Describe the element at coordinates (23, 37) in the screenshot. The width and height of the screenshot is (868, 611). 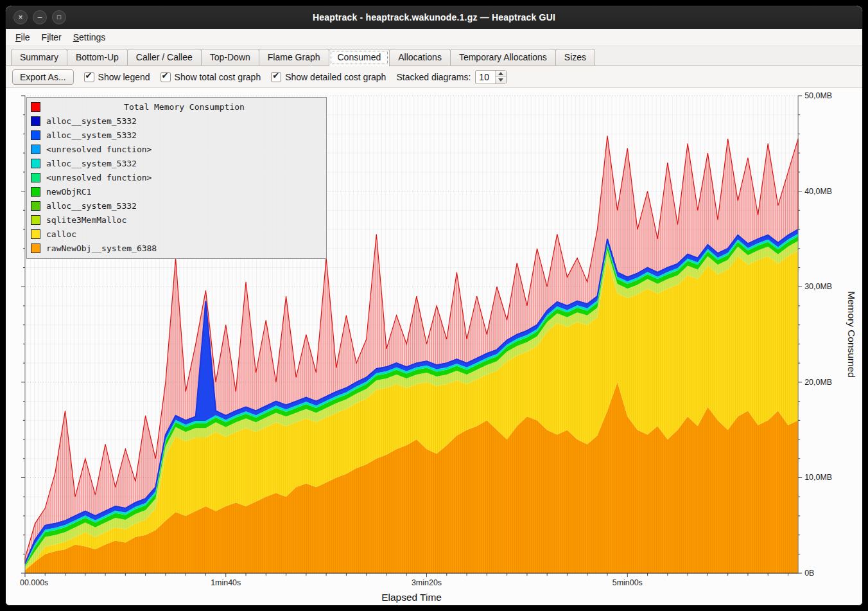
I see `menu-file: File` at that location.